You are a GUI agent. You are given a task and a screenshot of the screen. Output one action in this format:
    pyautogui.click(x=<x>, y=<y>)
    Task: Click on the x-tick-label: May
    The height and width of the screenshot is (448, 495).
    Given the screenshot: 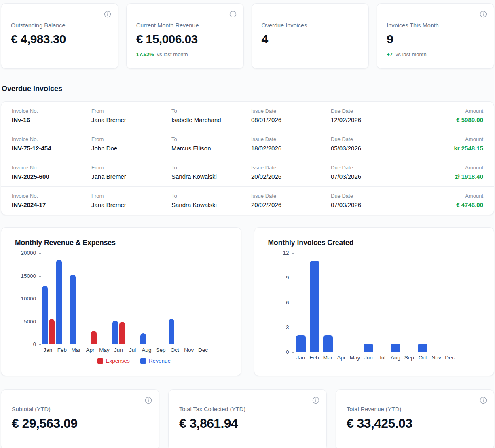 What is the action you would take?
    pyautogui.click(x=355, y=357)
    